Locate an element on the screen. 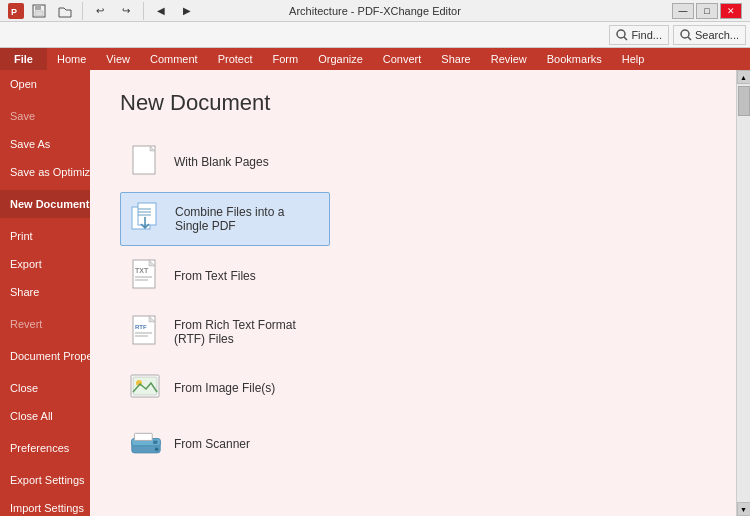  sidebar-item-open: Open is located at coordinates (45, 84).